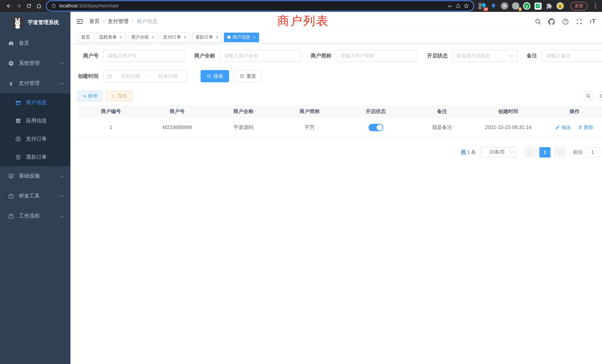 This screenshot has height=364, width=602. What do you see at coordinates (35, 63) in the screenshot?
I see `sidebar-item-system: 系统管理` at bounding box center [35, 63].